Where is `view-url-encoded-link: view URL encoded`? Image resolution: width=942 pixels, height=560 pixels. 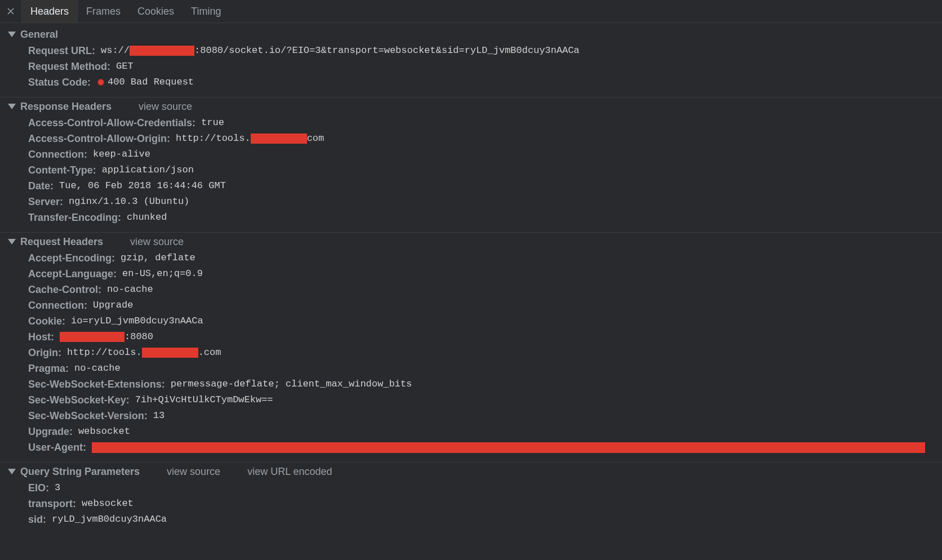
view-url-encoded-link: view URL encoded is located at coordinates (290, 472).